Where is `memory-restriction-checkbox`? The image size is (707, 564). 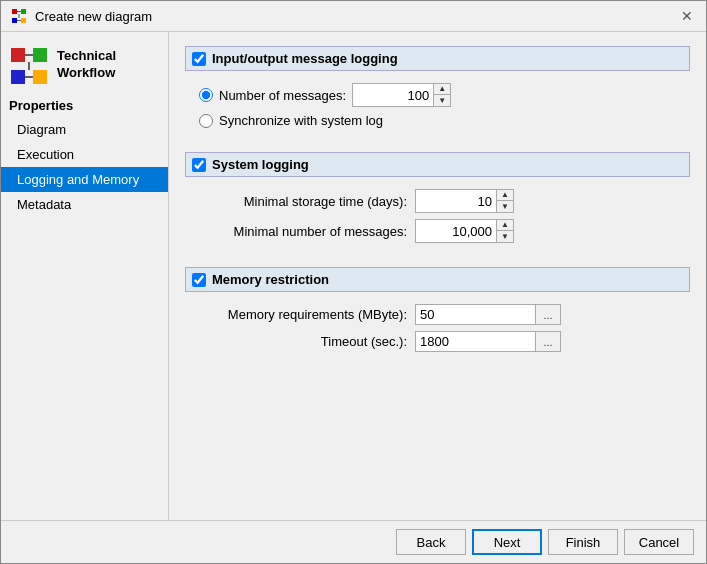
memory-restriction-checkbox is located at coordinates (199, 280).